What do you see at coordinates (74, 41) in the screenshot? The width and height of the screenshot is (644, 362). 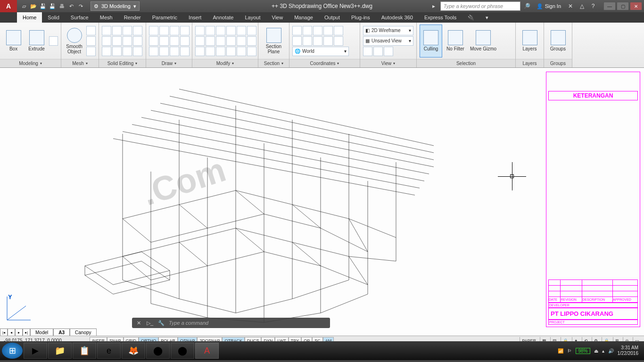 I see `smooth-object-button: Smooth Object` at bounding box center [74, 41].